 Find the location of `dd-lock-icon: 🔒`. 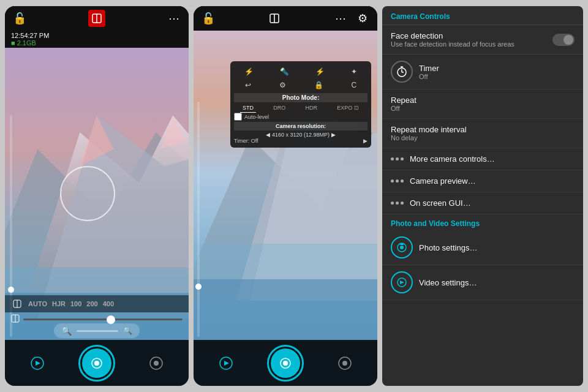

dd-lock-icon: 🔒 is located at coordinates (318, 85).